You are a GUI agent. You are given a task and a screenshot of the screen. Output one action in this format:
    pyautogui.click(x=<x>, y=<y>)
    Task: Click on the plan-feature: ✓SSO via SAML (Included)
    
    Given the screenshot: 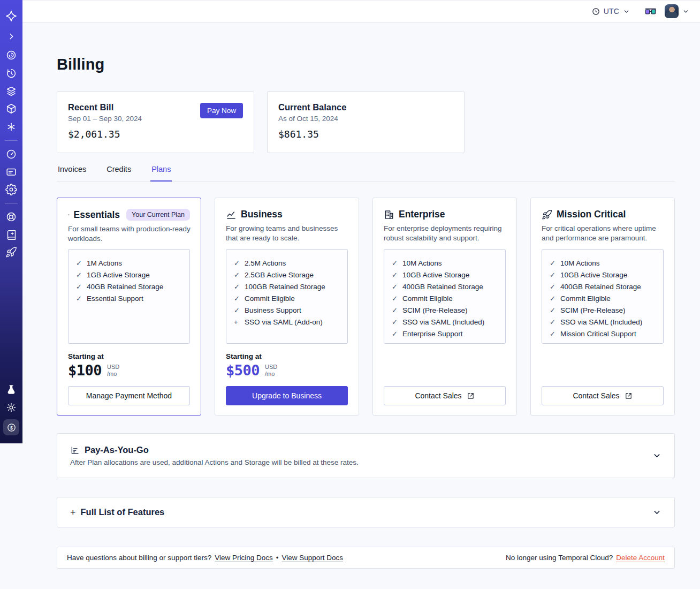 What is the action you would take?
    pyautogui.click(x=445, y=322)
    